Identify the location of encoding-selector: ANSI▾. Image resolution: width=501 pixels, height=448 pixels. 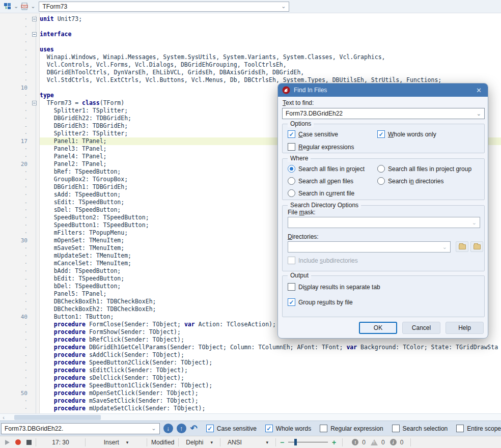
(248, 442).